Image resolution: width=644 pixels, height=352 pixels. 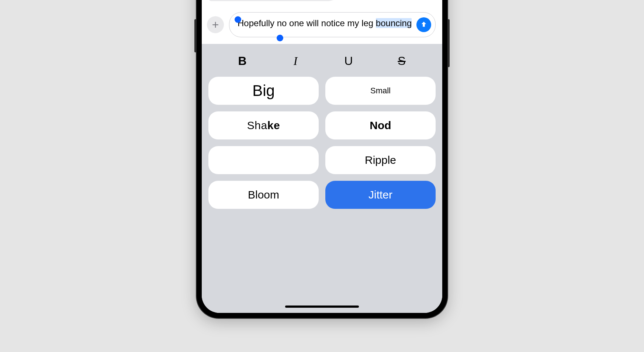 I want to click on send-button, so click(x=424, y=25).